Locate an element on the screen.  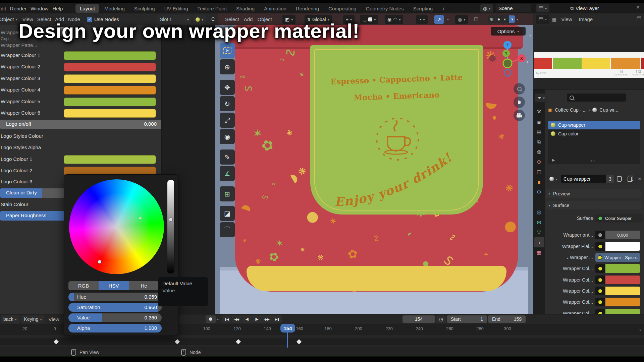
shading-material-button: ◐ is located at coordinates (505, 19).